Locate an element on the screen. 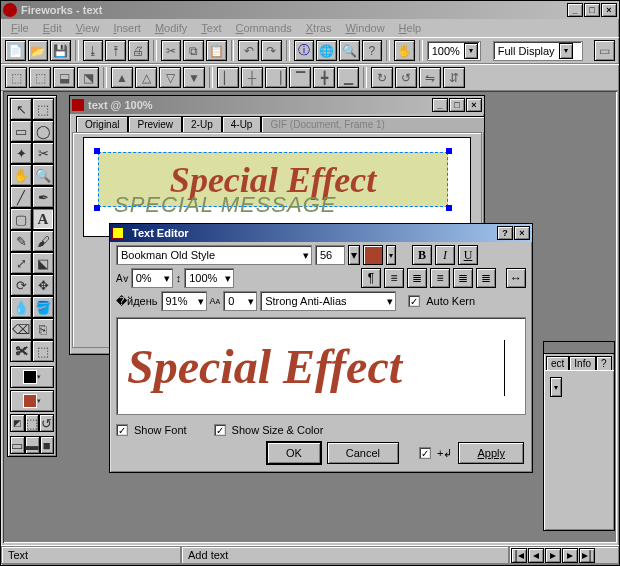 The height and width of the screenshot is (566, 620). leading-field: 100%▾ is located at coordinates (209, 278).